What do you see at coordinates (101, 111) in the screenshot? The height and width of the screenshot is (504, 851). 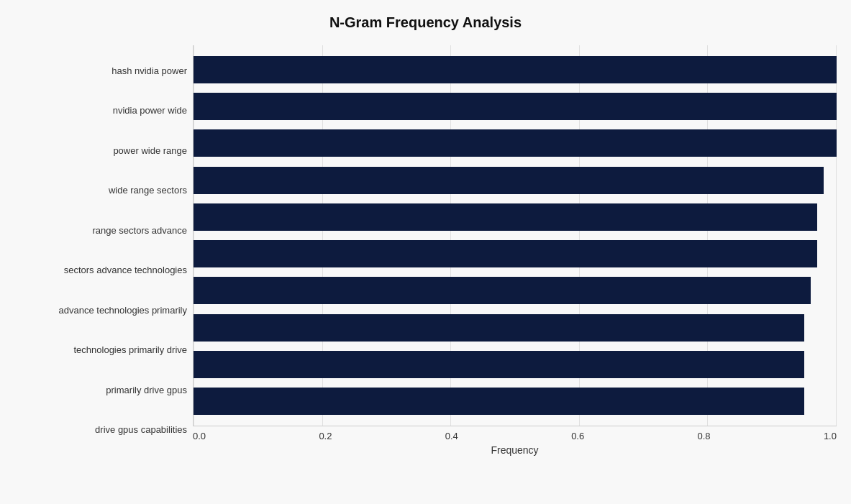 I see `y-label-1: nvidia power wide` at bounding box center [101, 111].